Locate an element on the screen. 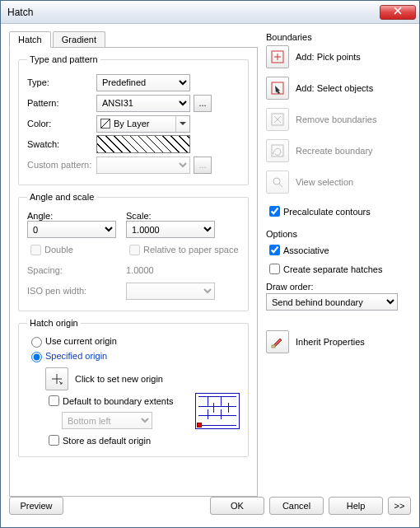  spacing-label: Spacing: is located at coordinates (77, 270).